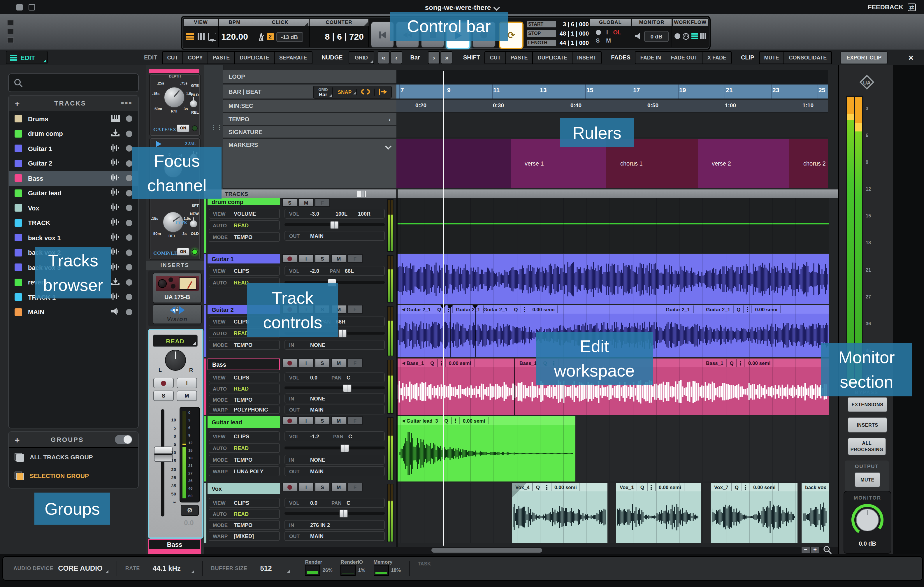 The image size is (924, 587). I want to click on group-list-item: ALL TRACKS GROUP, so click(74, 457).